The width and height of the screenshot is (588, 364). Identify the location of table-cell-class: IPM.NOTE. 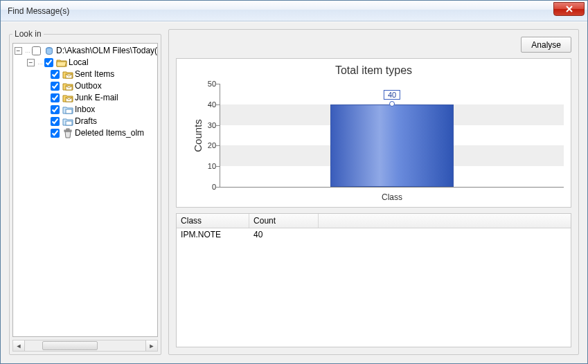
(213, 235).